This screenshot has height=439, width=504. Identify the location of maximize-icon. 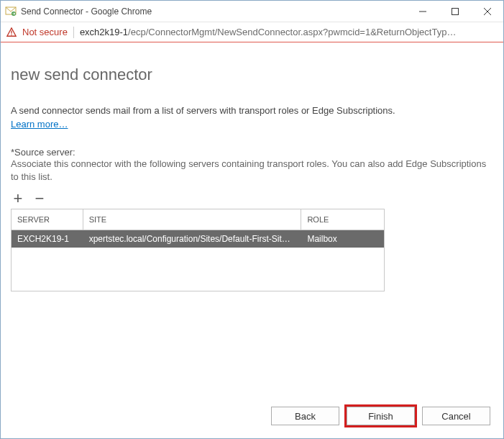
(455, 12).